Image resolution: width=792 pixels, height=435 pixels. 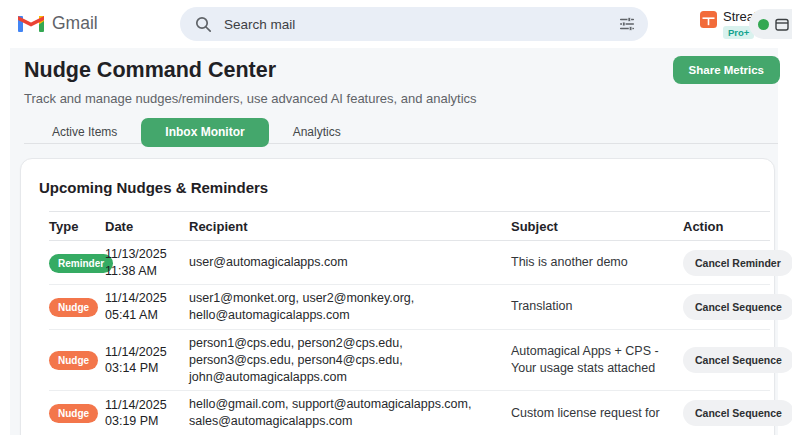 I want to click on column-header-recipient: Recipient, so click(x=350, y=226).